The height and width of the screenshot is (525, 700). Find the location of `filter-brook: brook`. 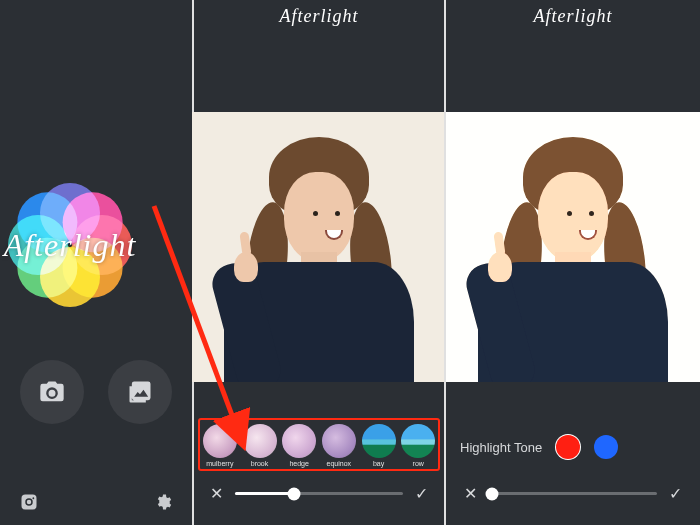

filter-brook: brook is located at coordinates (260, 446).